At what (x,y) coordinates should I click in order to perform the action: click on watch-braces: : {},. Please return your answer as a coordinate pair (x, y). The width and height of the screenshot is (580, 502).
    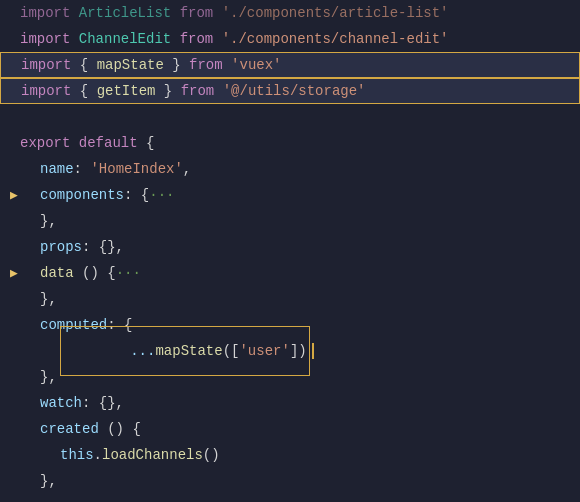
    Looking at the image, I should click on (103, 403).